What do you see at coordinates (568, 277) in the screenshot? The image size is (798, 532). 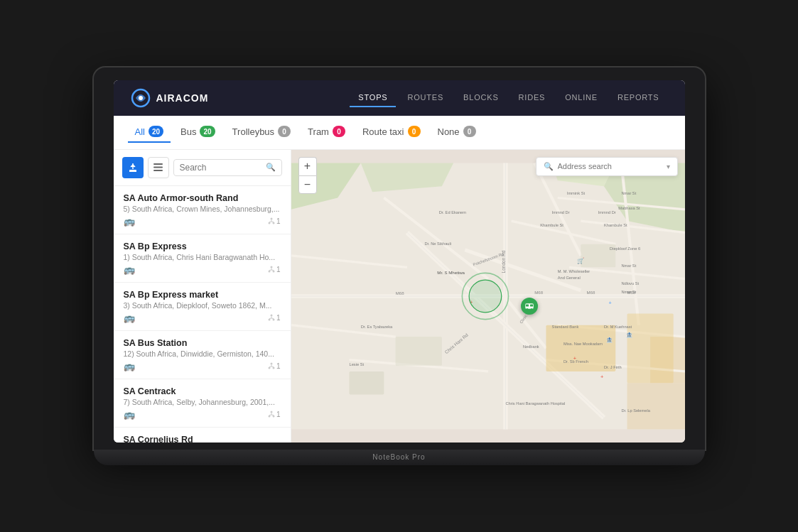 I see `svg-text: And General` at bounding box center [568, 277].